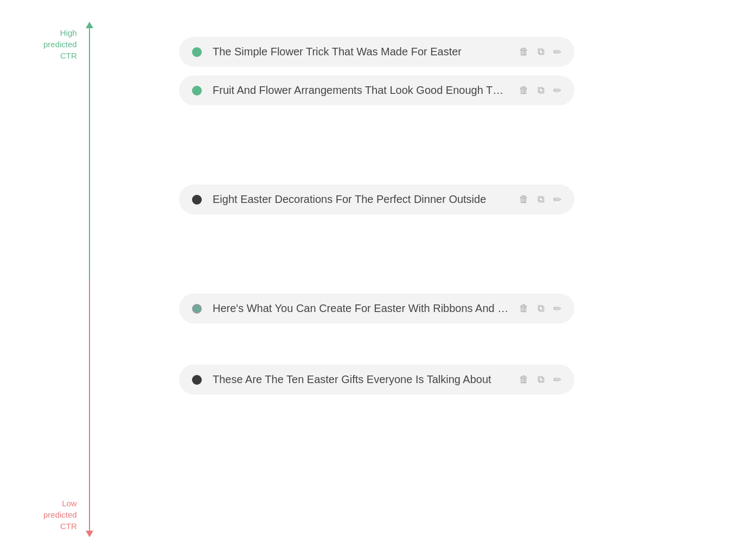 This screenshot has width=742, height=560. Describe the element at coordinates (69, 504) in the screenshot. I see `low-label-line1: Low` at that location.